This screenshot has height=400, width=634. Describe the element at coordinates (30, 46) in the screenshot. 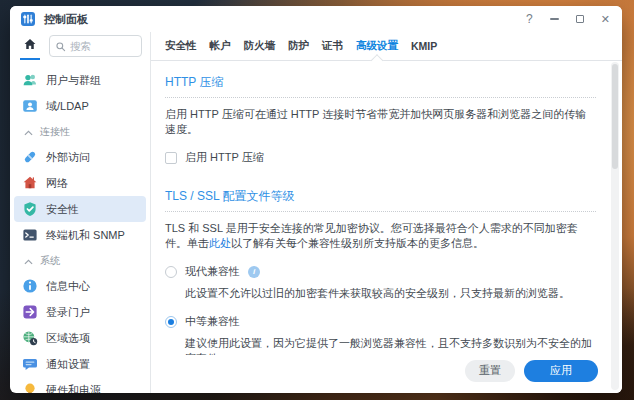

I see `home-icon` at that location.